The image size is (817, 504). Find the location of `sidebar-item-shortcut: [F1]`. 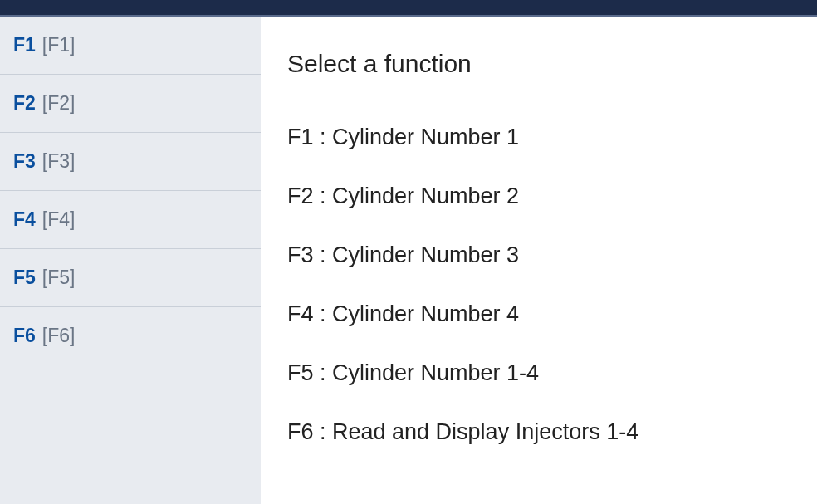

sidebar-item-shortcut: [F1] is located at coordinates (59, 45).